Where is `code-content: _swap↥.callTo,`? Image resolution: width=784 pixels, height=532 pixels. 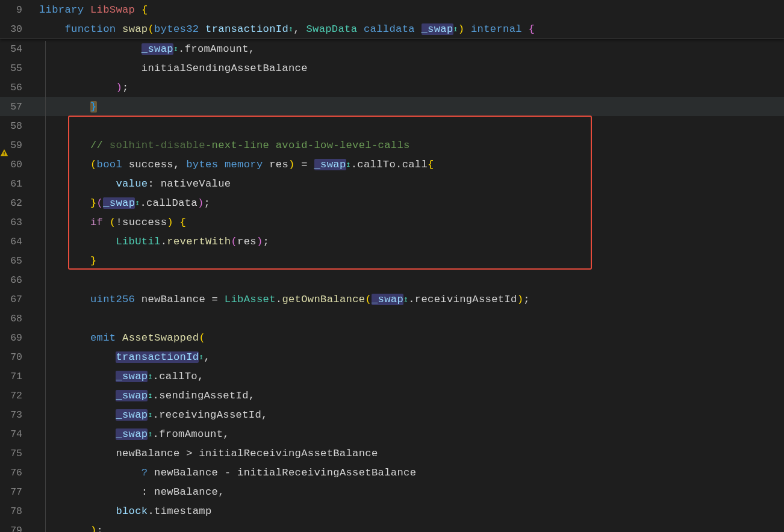 code-content: _swap↥.callTo, is located at coordinates (412, 377).